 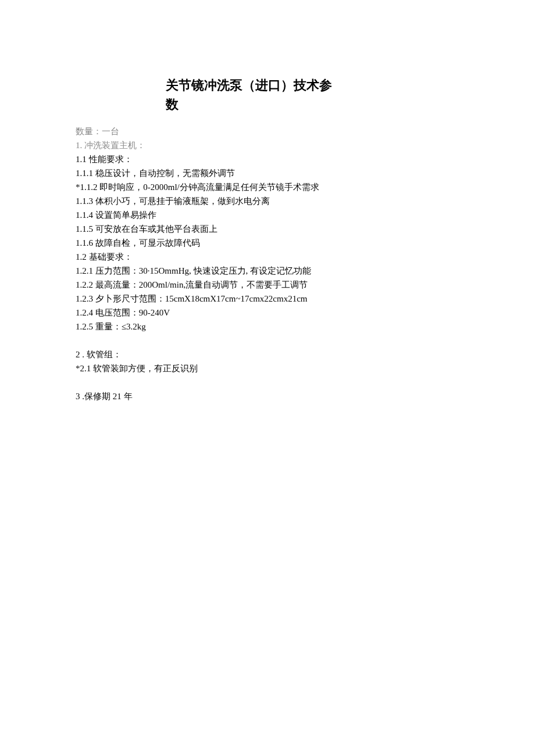 What do you see at coordinates (268, 368) in the screenshot?
I see `body-line: *2.1 软管装卸方便，有正反识别` at bounding box center [268, 368].